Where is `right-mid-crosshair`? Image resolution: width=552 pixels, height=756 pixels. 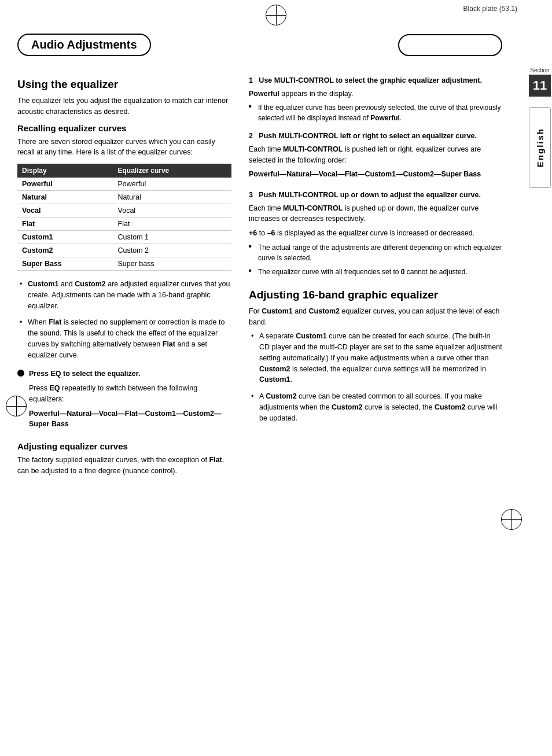 right-mid-crosshair is located at coordinates (511, 519).